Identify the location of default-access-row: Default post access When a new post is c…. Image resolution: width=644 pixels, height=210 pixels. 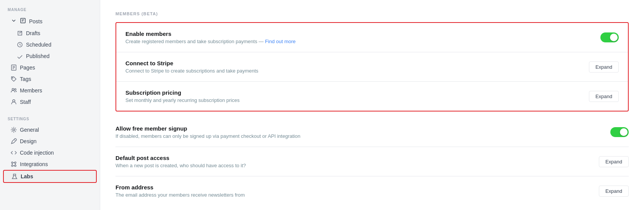
(372, 162).